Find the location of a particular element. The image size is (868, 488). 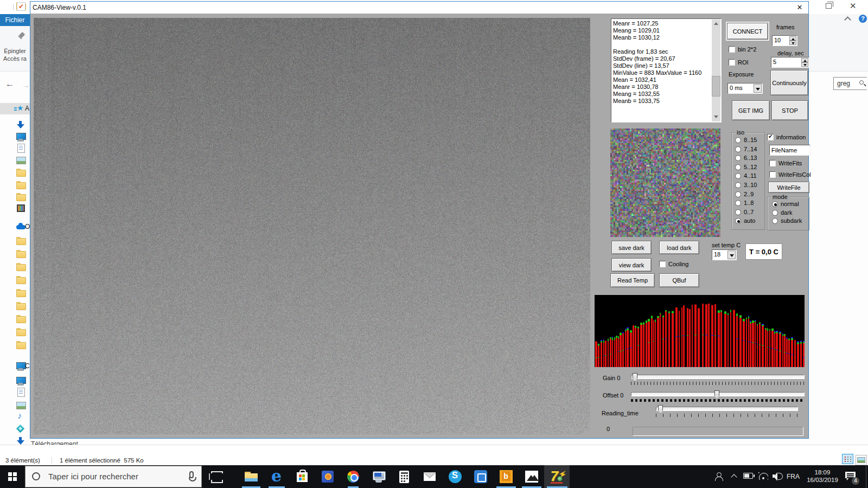

taskbar-item-remote is located at coordinates (379, 477).